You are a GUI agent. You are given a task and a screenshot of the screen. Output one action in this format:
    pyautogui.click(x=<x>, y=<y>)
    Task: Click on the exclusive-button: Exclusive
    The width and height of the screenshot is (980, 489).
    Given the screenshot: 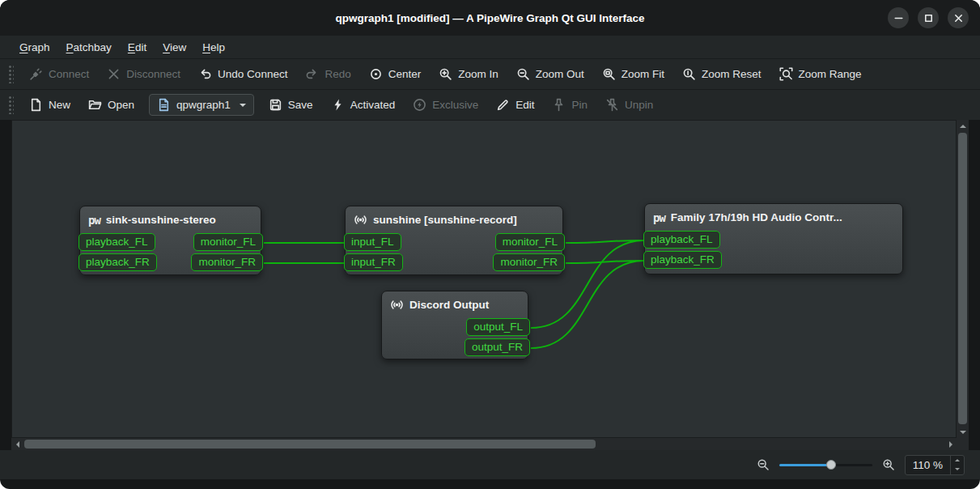 What is the action you would take?
    pyautogui.click(x=445, y=105)
    